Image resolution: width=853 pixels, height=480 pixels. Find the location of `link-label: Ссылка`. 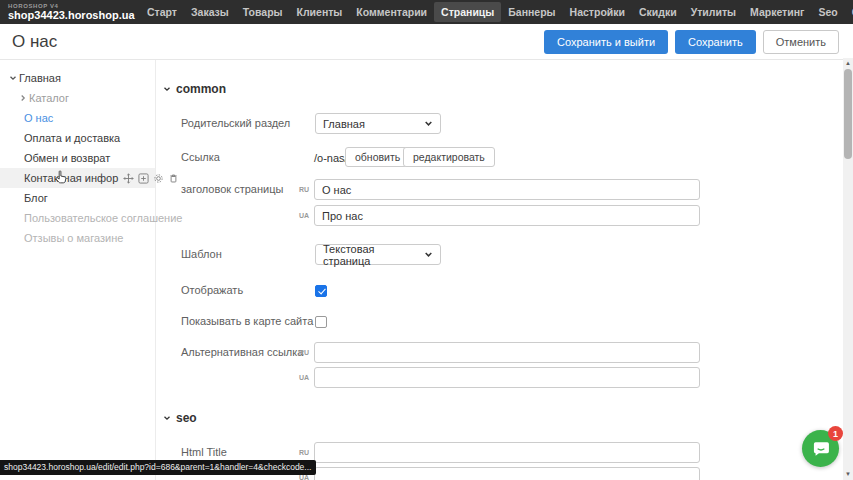

link-label: Ссылка is located at coordinates (200, 158).